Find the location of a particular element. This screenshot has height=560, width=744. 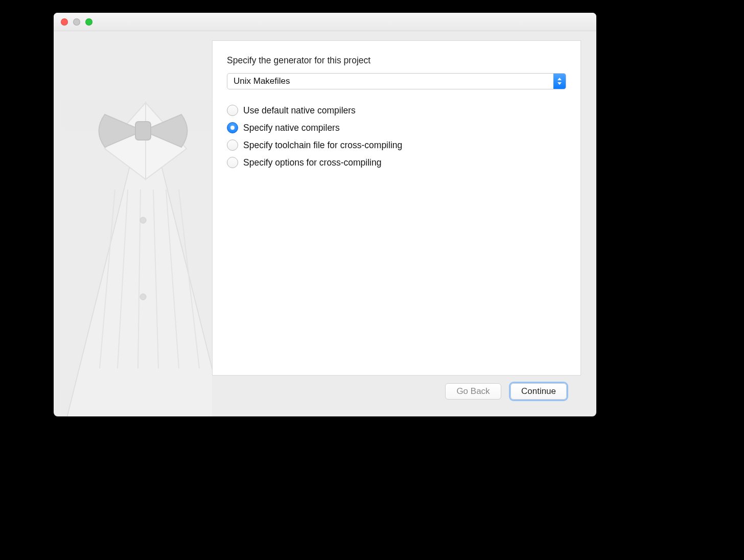

zoom-icon is located at coordinates (89, 22).